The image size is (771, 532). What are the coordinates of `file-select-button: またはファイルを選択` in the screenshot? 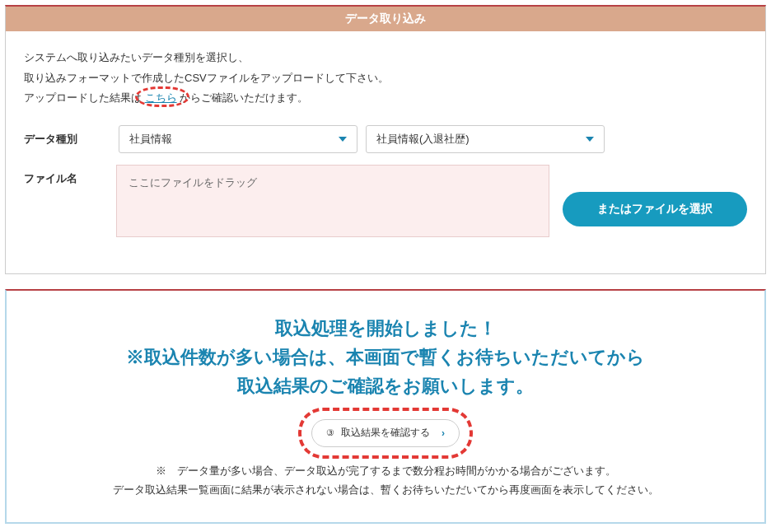 It's located at (655, 209).